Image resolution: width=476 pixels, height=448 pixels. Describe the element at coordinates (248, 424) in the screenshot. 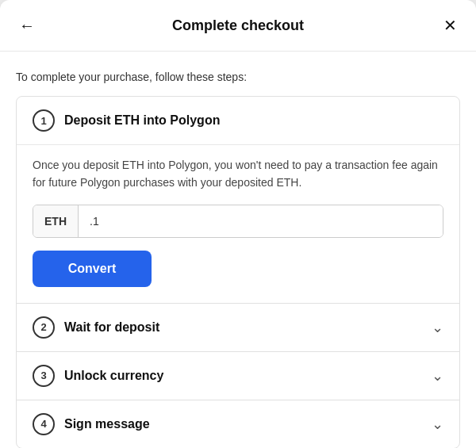

I see `step-4-title: Sign message` at that location.